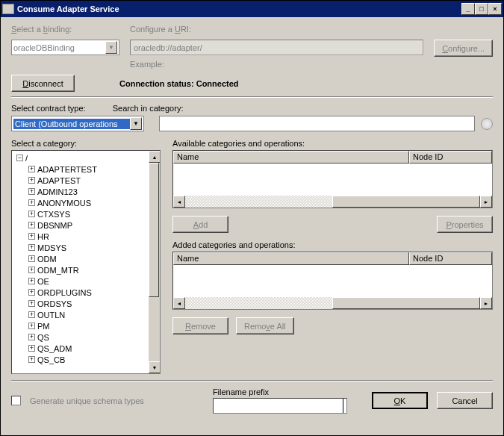 The height and width of the screenshot is (436, 504). I want to click on tree-item: +ANONYMOUS, so click(86, 203).